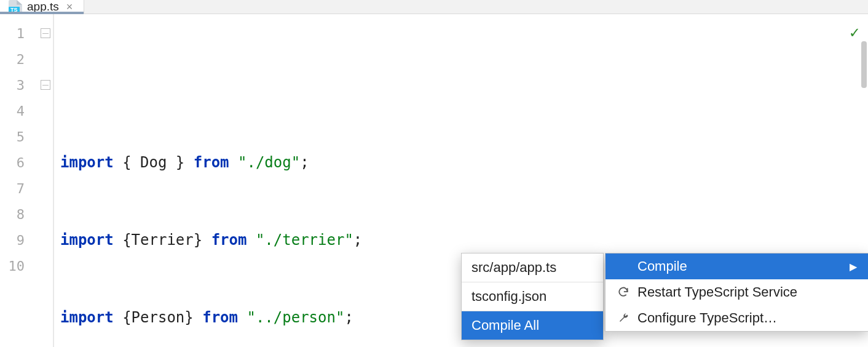  Describe the element at coordinates (26, 111) in the screenshot. I see `line-number: 4` at that location.